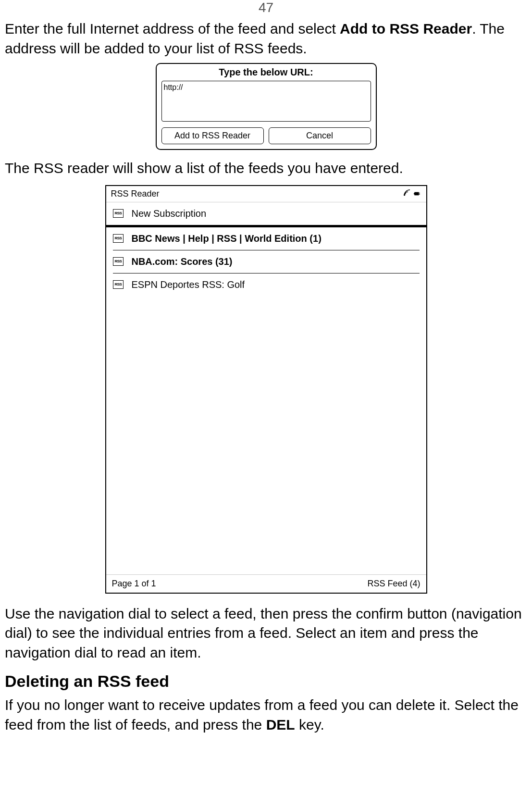 The width and height of the screenshot is (532, 795). What do you see at coordinates (134, 584) in the screenshot?
I see `footer-page-info: Page 1 of 1` at bounding box center [134, 584].